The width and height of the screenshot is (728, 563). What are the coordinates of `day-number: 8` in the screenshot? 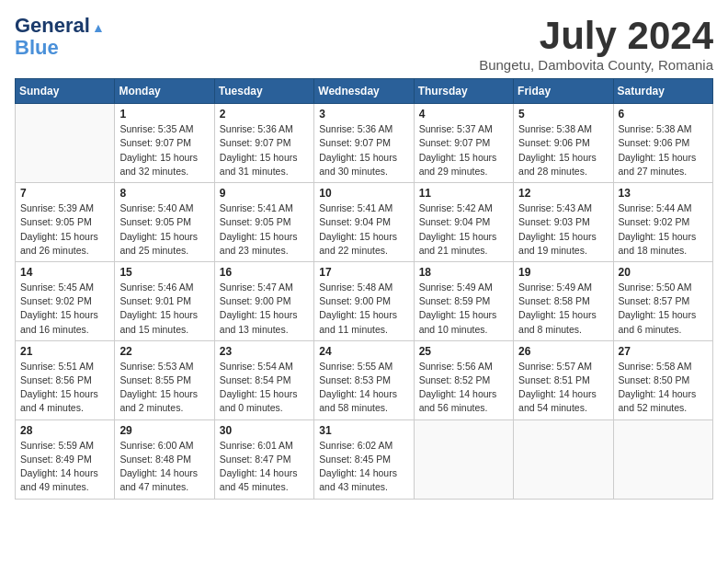 It's located at (164, 193).